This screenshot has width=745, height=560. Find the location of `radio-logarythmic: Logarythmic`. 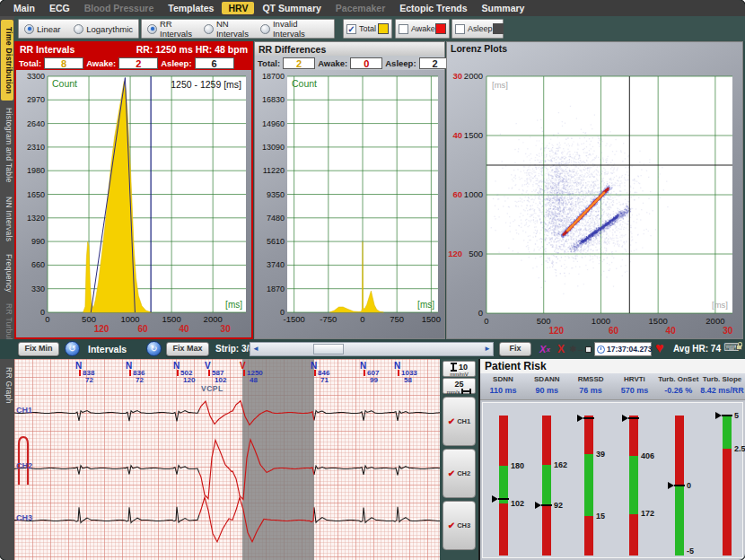

radio-logarythmic: Logarythmic is located at coordinates (103, 29).